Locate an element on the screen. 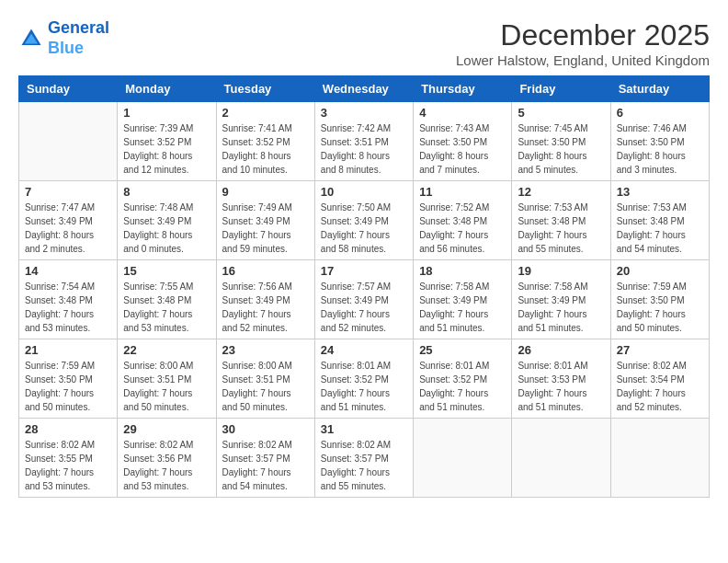 The image size is (728, 563). day-info: Sunrise: 7:50 AMSunset: 3:49 PMDaylight:… is located at coordinates (364, 228).